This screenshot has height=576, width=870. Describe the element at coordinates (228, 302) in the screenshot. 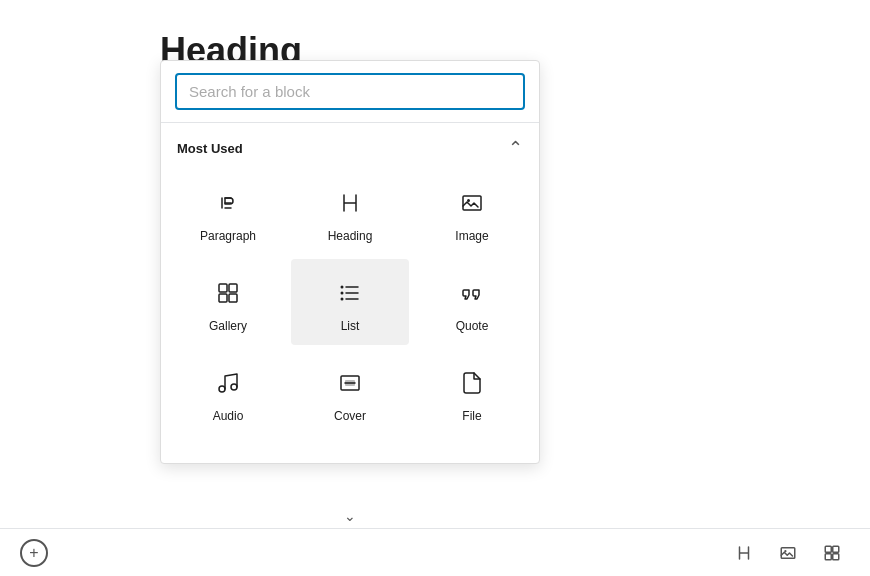

I see `block-gallery: Gallery` at that location.